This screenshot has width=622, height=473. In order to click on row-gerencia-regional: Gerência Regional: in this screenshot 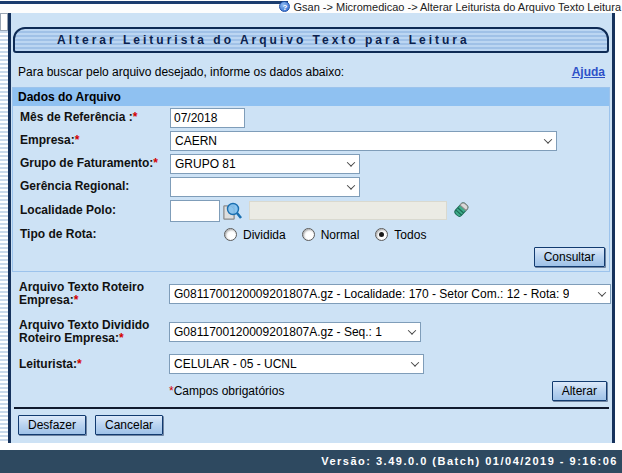, I will do `click(311, 186)`.